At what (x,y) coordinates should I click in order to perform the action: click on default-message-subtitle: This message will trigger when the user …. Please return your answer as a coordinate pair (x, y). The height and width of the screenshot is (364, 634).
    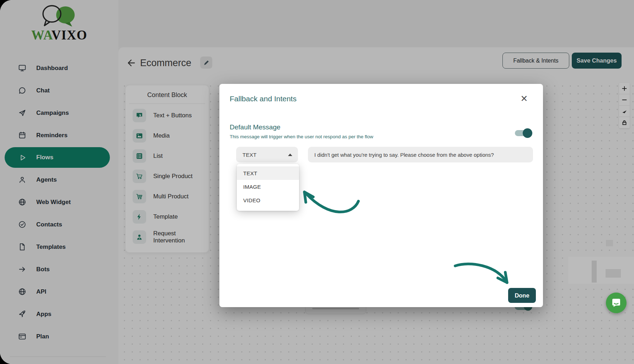
    Looking at the image, I should click on (302, 136).